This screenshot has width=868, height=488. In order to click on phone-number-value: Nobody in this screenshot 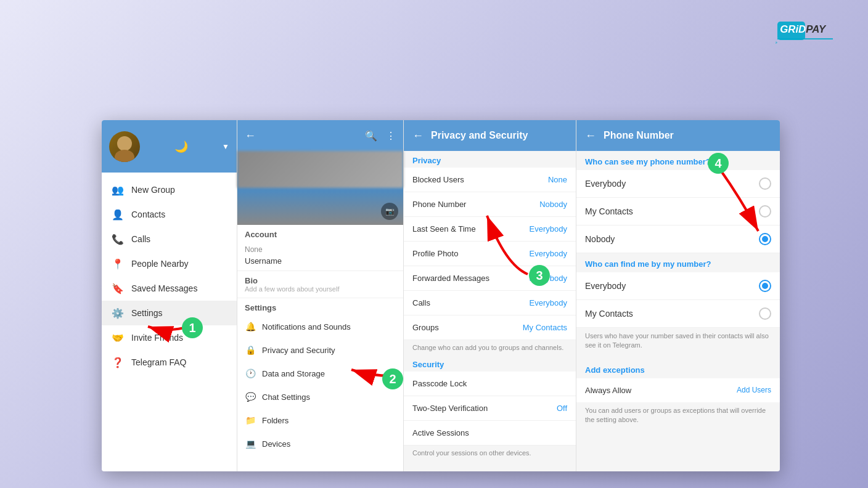, I will do `click(554, 205)`.